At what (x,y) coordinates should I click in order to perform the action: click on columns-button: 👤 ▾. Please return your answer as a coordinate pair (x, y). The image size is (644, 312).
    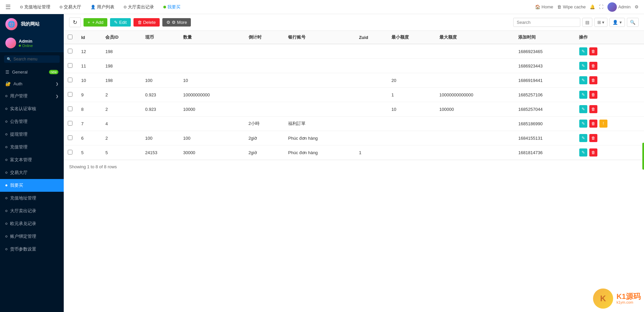
    Looking at the image, I should click on (617, 22).